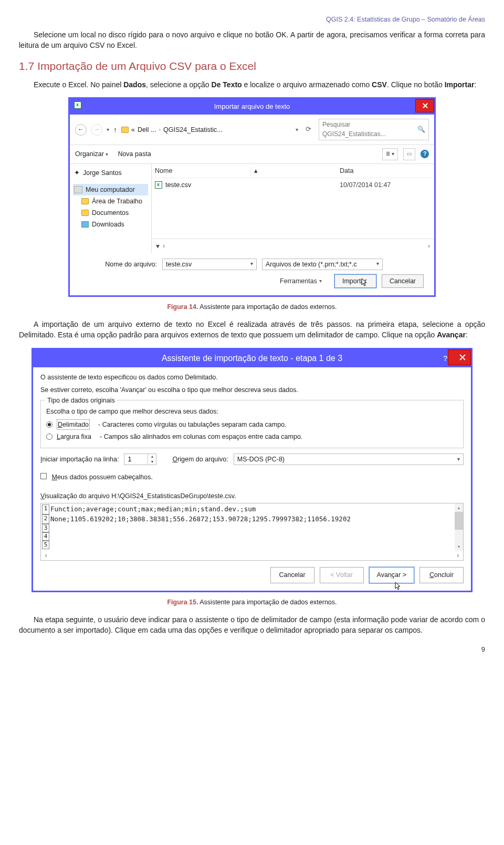 The width and height of the screenshot is (504, 845). What do you see at coordinates (81, 130) in the screenshot?
I see `nav-back-button: ←` at bounding box center [81, 130].